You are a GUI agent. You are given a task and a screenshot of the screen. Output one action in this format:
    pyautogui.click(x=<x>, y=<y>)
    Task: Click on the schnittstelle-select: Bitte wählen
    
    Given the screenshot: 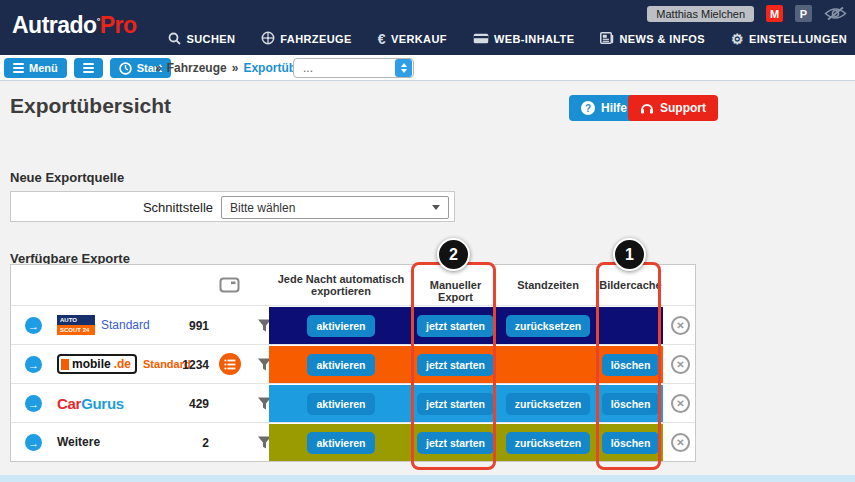 What is the action you would take?
    pyautogui.click(x=335, y=208)
    